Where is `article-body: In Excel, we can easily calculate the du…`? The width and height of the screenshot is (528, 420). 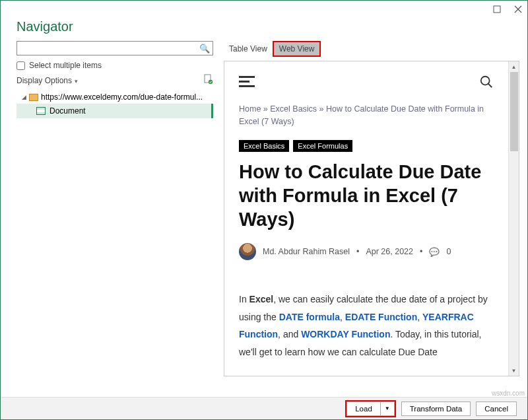
article-body: In Excel, we can easily calculate the du… is located at coordinates (366, 326).